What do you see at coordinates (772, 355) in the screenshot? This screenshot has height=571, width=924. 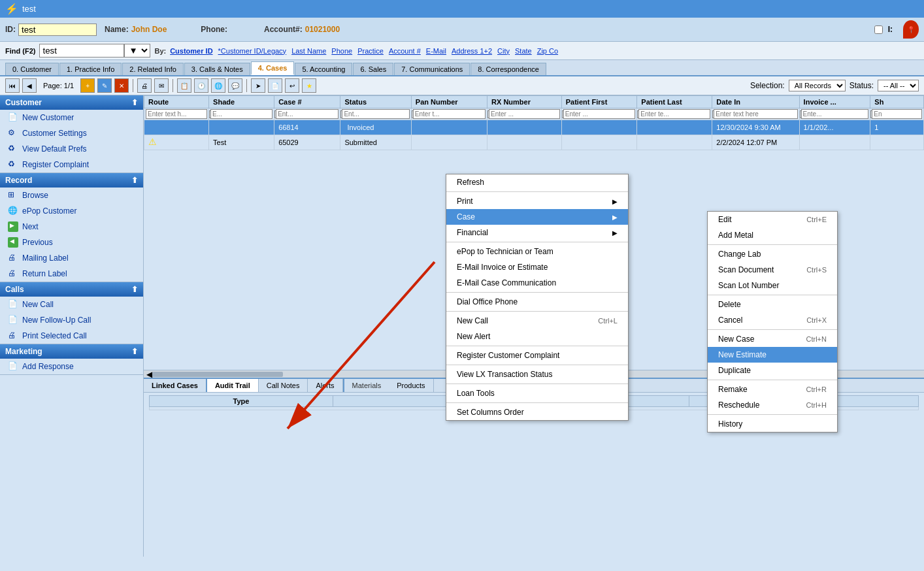 I see `submenu-item-new-estimate: New Estimate` at bounding box center [772, 355].